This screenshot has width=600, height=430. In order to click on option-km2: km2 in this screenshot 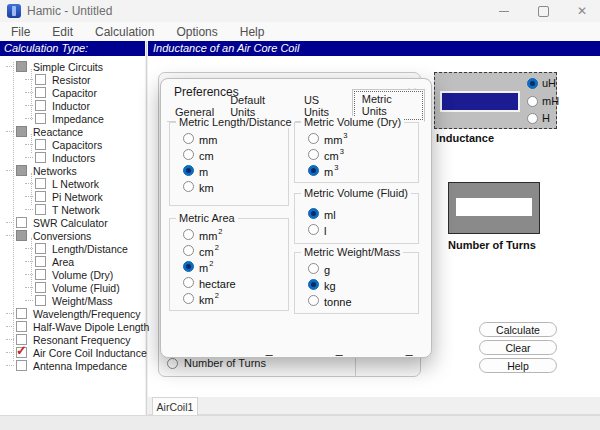, I will do `click(236, 298)`.